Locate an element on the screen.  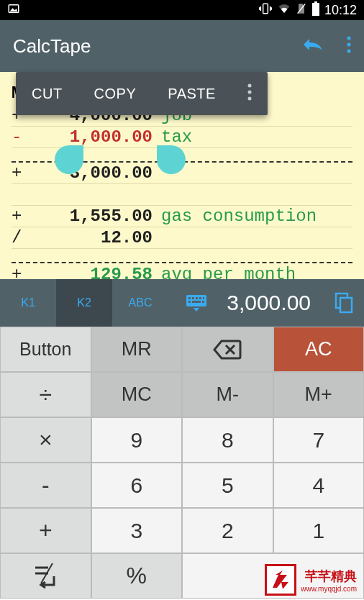
key-multiply: × is located at coordinates (46, 440).